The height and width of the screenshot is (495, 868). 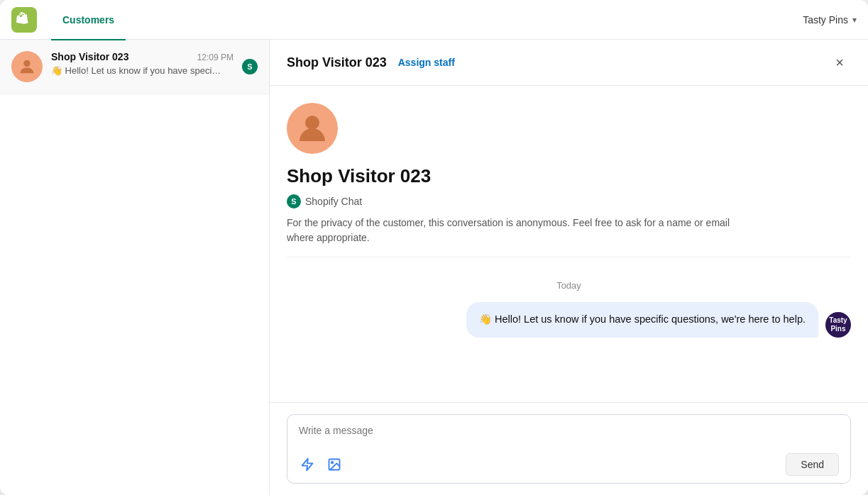 What do you see at coordinates (838, 325) in the screenshot?
I see `sender-avatar: TastyPins` at bounding box center [838, 325].